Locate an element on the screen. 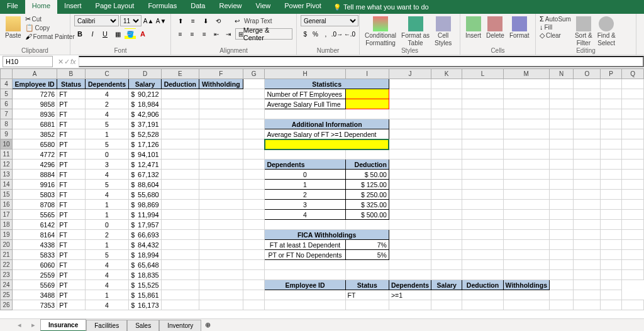  cell: FT at least 1 Dependent is located at coordinates (305, 245).